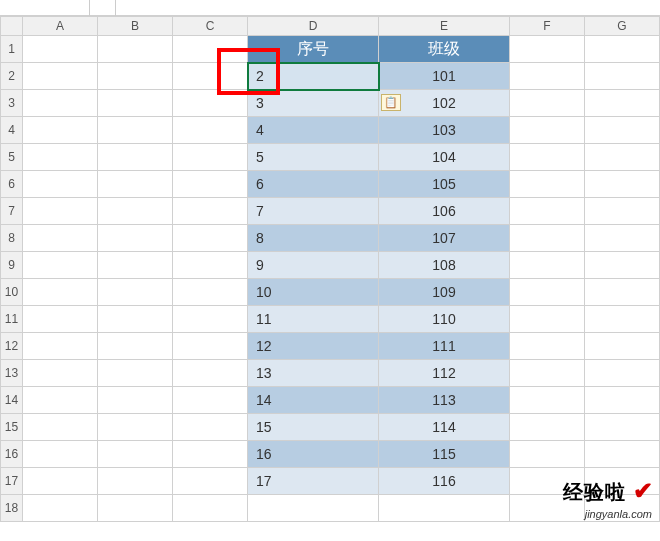  What do you see at coordinates (210, 104) in the screenshot?
I see `cell-C3` at bounding box center [210, 104].